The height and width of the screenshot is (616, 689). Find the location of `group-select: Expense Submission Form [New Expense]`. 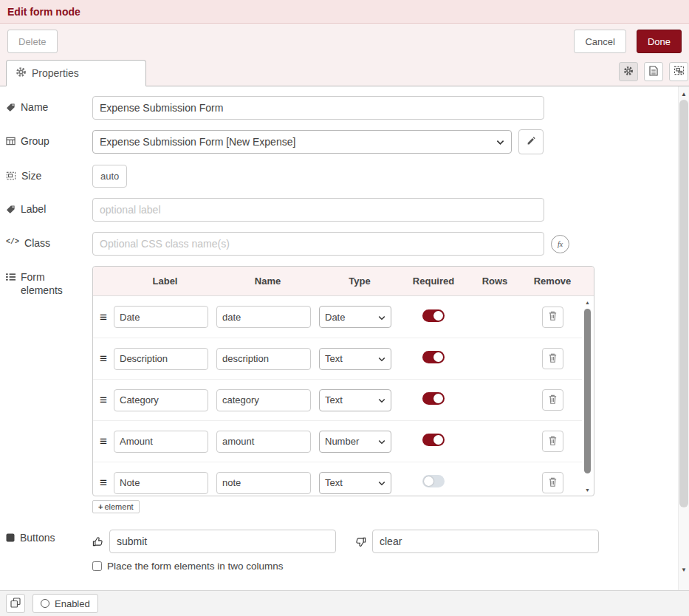

group-select: Expense Submission Form [New Expense] is located at coordinates (302, 142).